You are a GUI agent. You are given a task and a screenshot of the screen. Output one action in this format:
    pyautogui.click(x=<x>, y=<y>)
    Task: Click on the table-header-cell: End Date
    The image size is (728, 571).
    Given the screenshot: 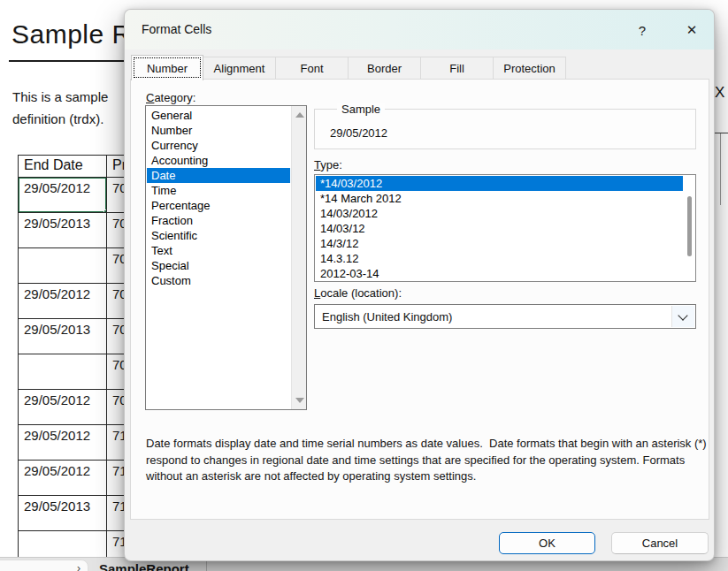 What is the action you would take?
    pyautogui.click(x=63, y=166)
    